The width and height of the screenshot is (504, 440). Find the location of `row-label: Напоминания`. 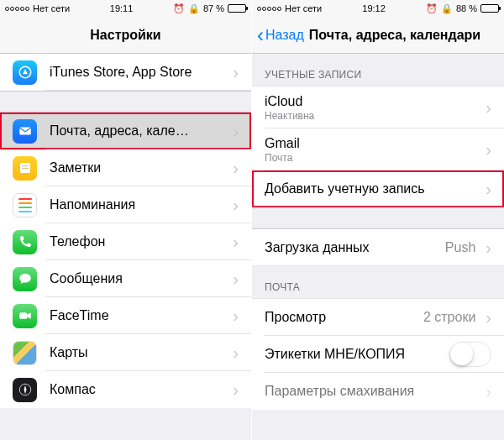

row-label: Напоминания is located at coordinates (139, 205).